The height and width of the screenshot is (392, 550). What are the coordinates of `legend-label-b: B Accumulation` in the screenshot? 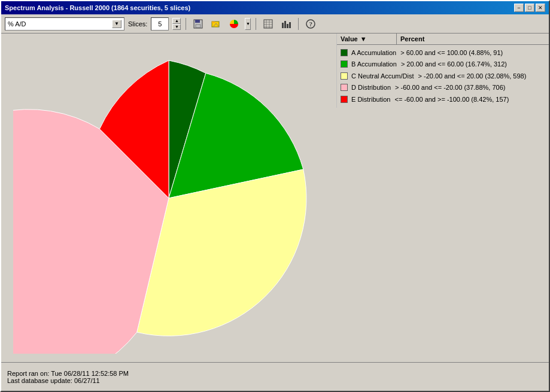 It's located at (374, 64).